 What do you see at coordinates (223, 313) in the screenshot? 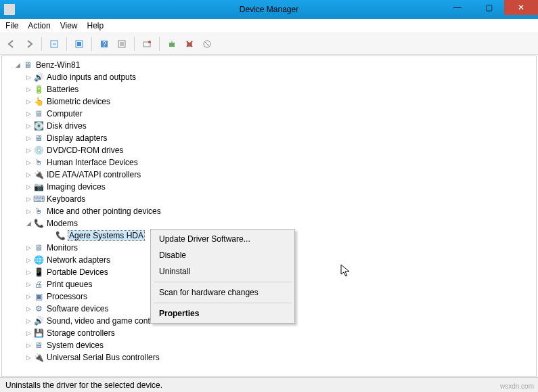
I see `menu-properties: Properties` at bounding box center [223, 313].